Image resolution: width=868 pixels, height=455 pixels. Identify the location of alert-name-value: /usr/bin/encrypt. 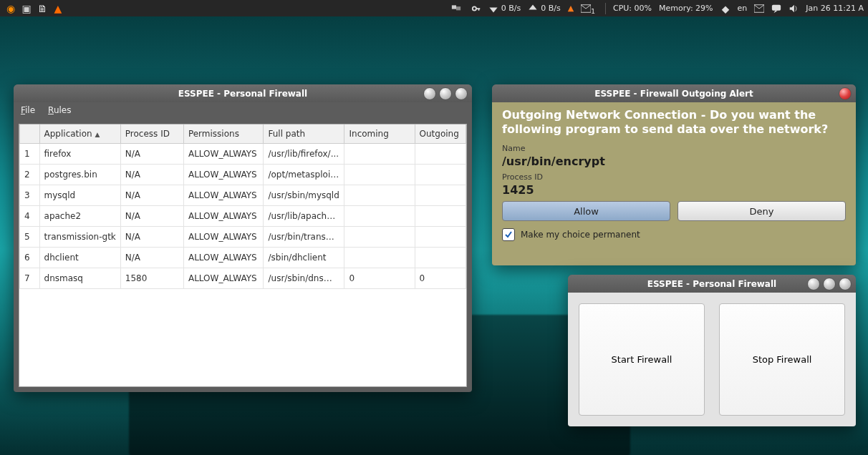
(674, 162).